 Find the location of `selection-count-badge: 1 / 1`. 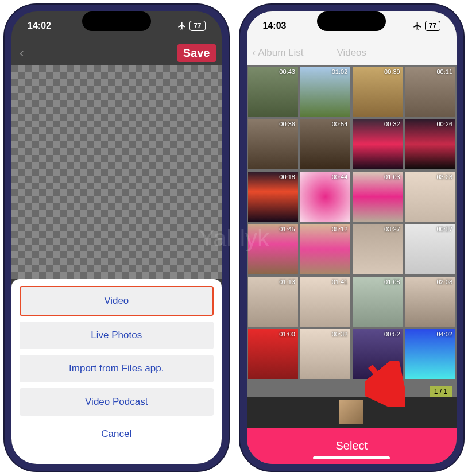

selection-count-badge: 1 / 1 is located at coordinates (441, 392).